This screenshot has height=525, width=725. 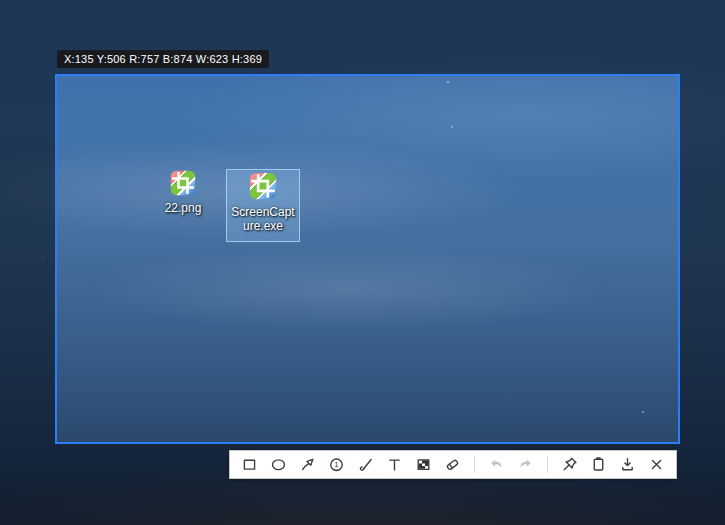 What do you see at coordinates (452, 464) in the screenshot?
I see `eraser-tool-icon` at bounding box center [452, 464].